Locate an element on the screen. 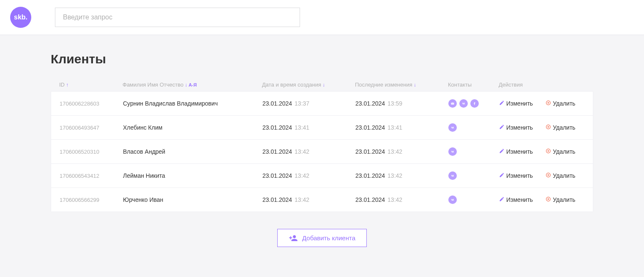 Image resolution: width=644 pixels, height=277 pixels. table-row: 1706006566299 Юрченко Иван 23.01.202413:… is located at coordinates (322, 200).